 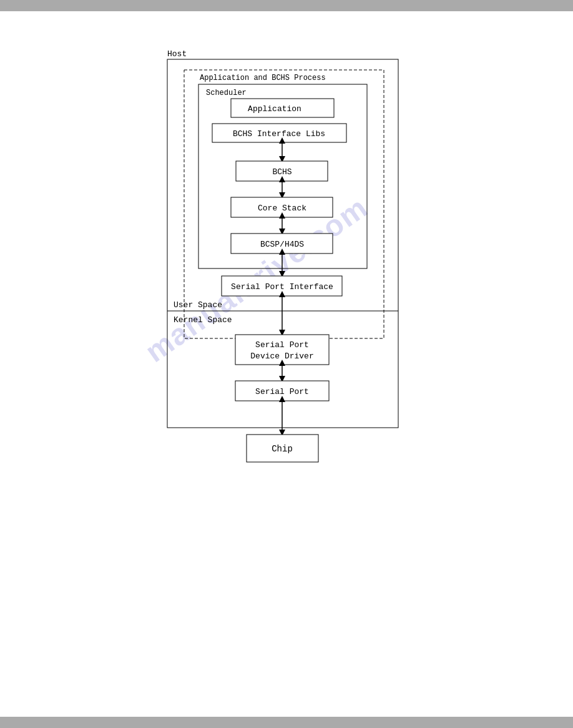 What do you see at coordinates (282, 287) in the screenshot?
I see `serial-port-interface-text: Serial Port Interface` at bounding box center [282, 287].